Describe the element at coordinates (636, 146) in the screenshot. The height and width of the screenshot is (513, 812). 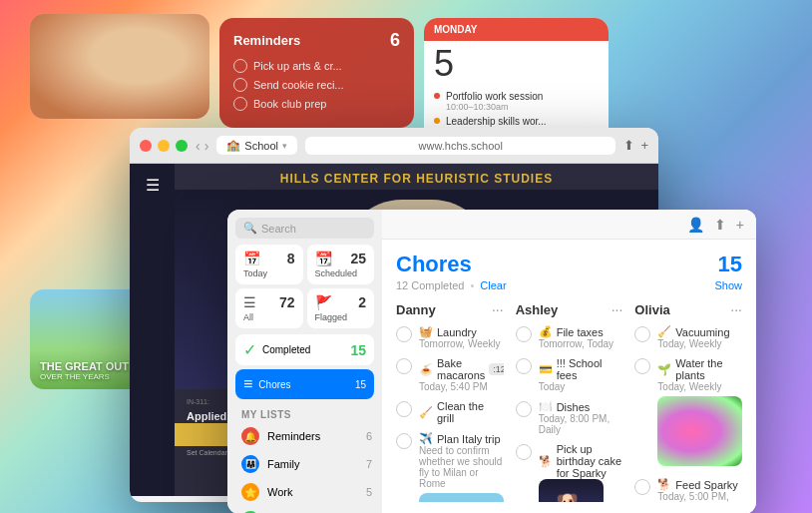
I see `safari-actions: ⬆ +` at that location.